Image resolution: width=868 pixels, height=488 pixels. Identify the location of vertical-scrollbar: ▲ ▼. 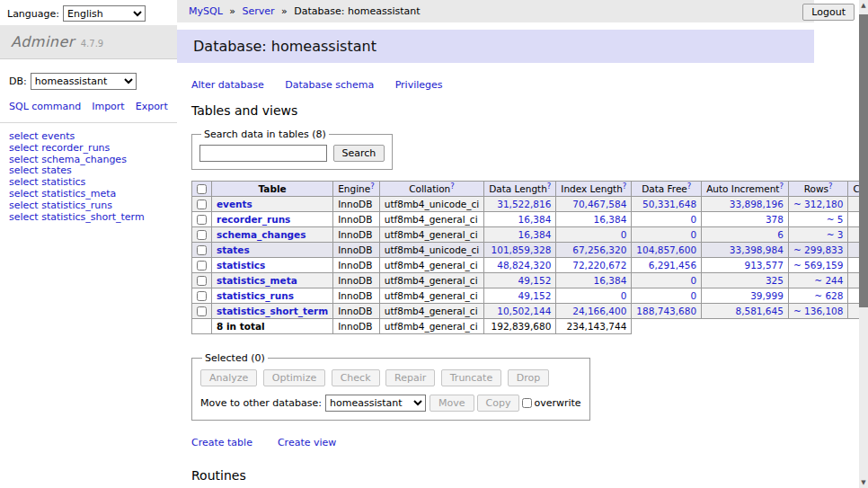
(864, 244).